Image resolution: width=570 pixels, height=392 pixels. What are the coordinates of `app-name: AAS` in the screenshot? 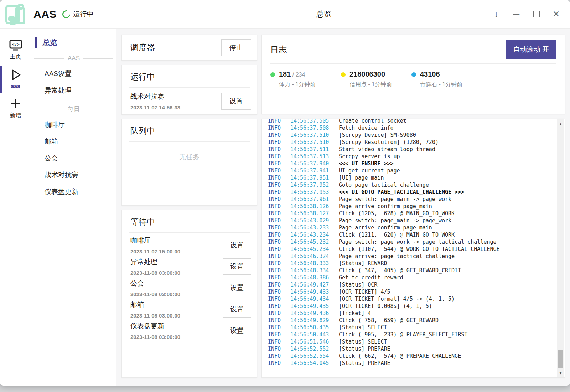 It's located at (45, 14).